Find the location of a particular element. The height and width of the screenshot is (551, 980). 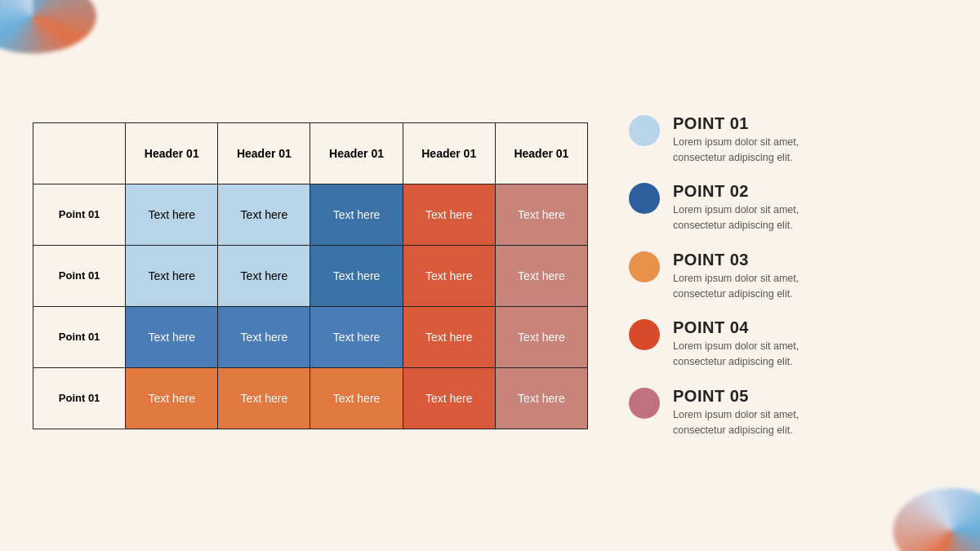

table-header-col3: Header 01 is located at coordinates (356, 153).